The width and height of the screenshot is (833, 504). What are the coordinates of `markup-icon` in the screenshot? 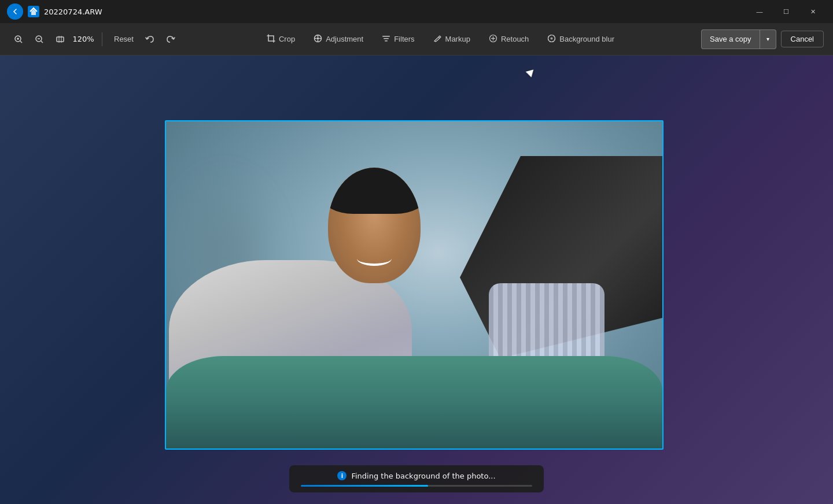 It's located at (437, 39).